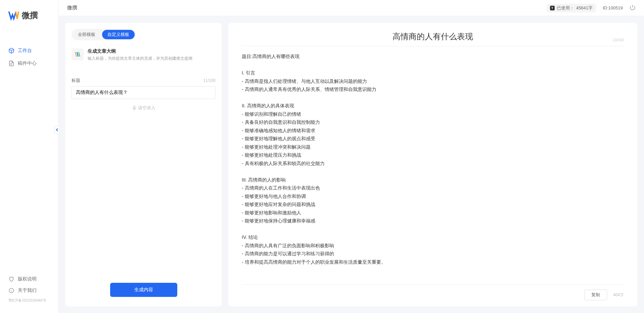 The width and height of the screenshot is (644, 313). Describe the element at coordinates (596, 295) in the screenshot. I see `copy-button: 复制` at that location.